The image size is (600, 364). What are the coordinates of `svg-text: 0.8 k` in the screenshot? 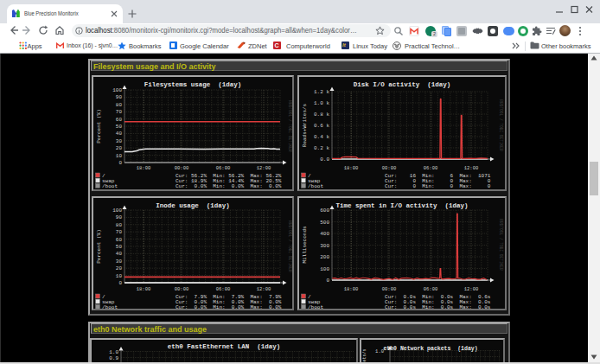 It's located at (322, 114).